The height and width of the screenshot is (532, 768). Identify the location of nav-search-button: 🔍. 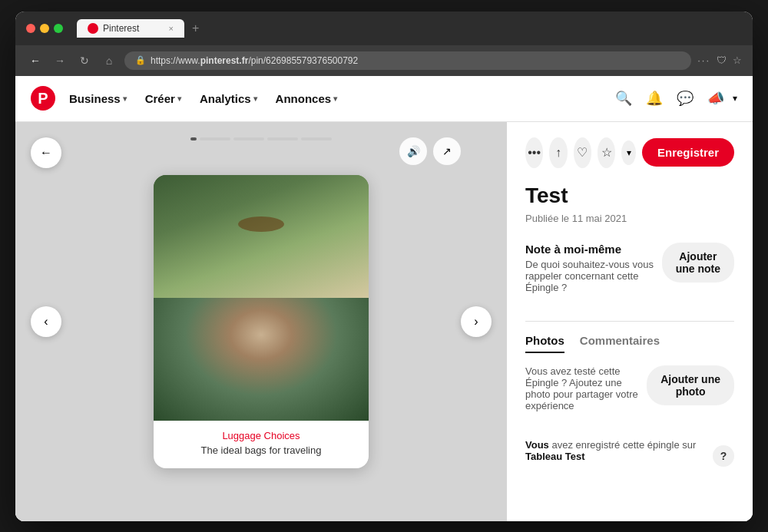
(624, 98).